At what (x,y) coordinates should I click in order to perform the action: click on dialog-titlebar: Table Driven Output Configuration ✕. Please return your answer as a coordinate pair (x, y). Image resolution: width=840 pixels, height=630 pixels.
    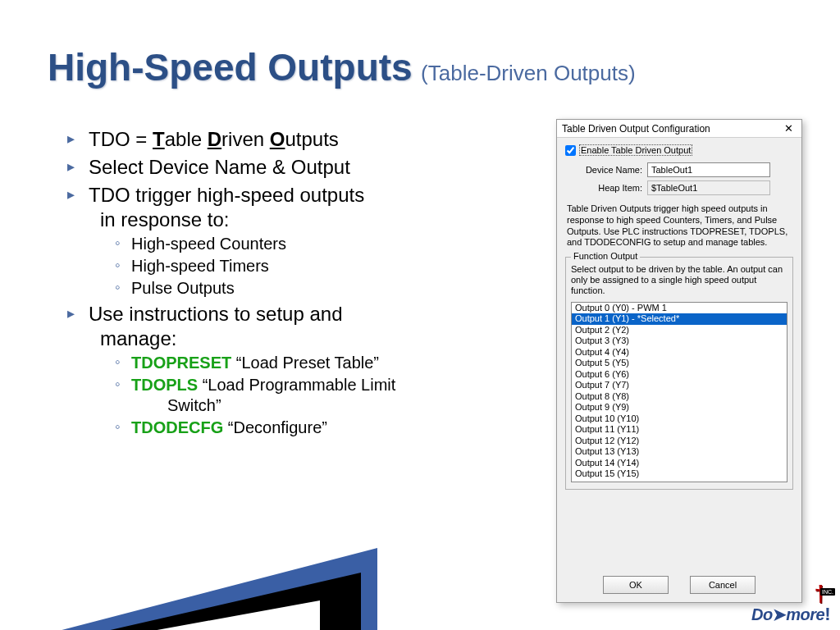
    Looking at the image, I should click on (679, 129).